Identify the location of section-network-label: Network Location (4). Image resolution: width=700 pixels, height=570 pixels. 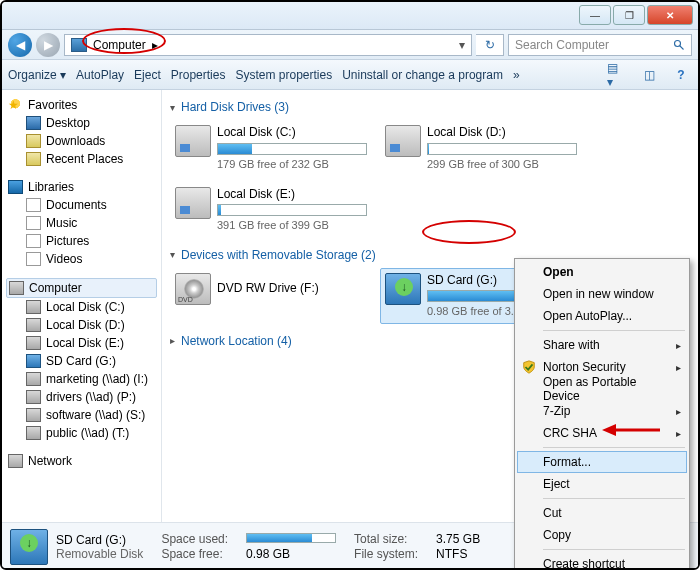
(236, 341).